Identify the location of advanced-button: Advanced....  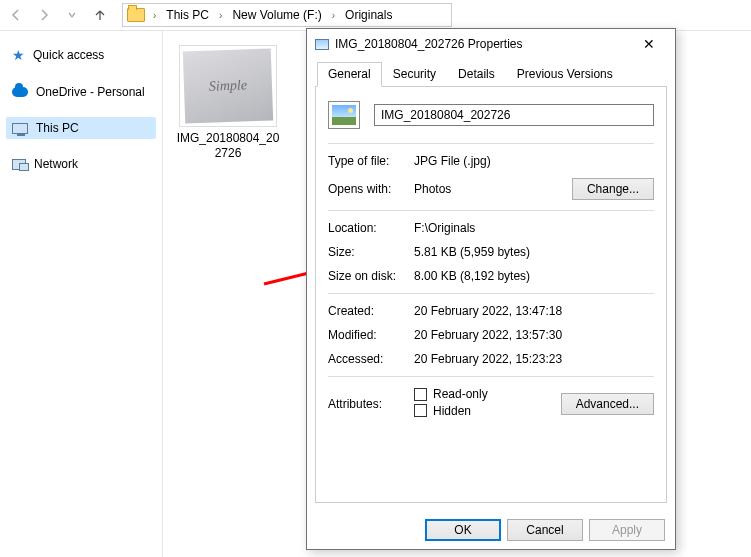
(608, 404).